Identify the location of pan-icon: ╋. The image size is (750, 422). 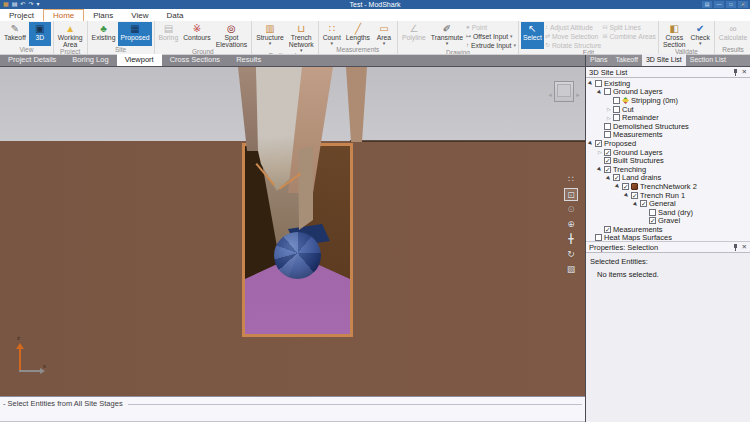
(571, 240).